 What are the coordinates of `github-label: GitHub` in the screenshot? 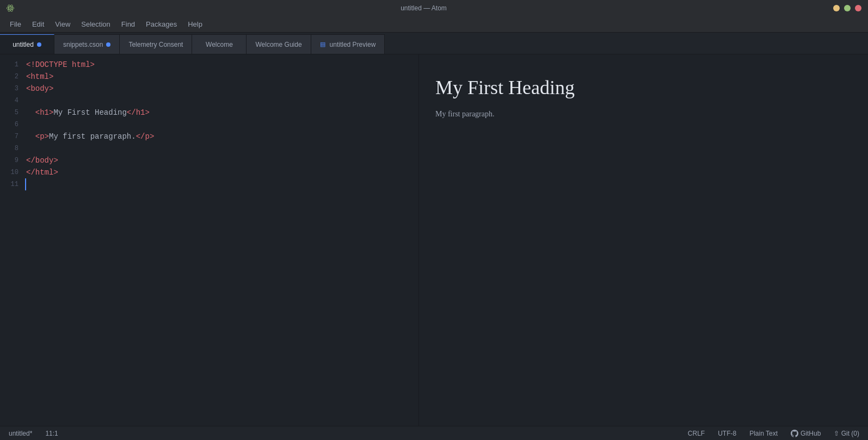 It's located at (811, 433).